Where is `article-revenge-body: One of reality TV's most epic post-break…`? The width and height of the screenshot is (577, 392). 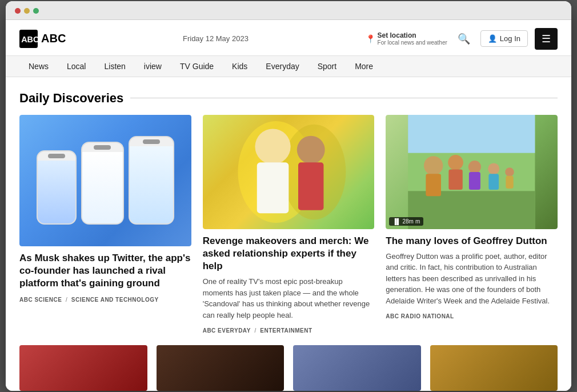 article-revenge-body: One of reality TV's most epic post-break… is located at coordinates (289, 298).